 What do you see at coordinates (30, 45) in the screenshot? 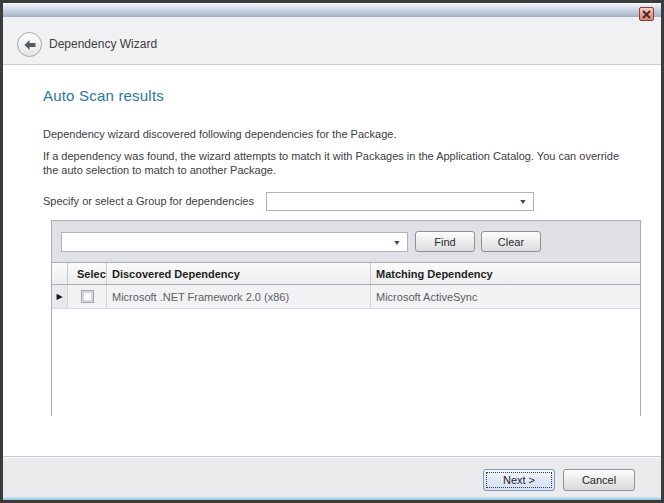
I see `back-arrow-icon` at bounding box center [30, 45].